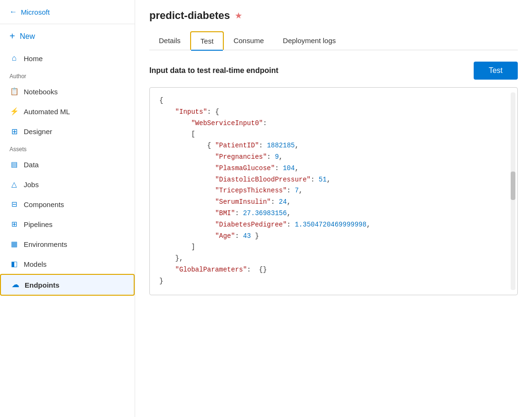 The height and width of the screenshot is (417, 532). I want to click on json-line-bmi: "BMI": 27.36983156,, so click(334, 214).